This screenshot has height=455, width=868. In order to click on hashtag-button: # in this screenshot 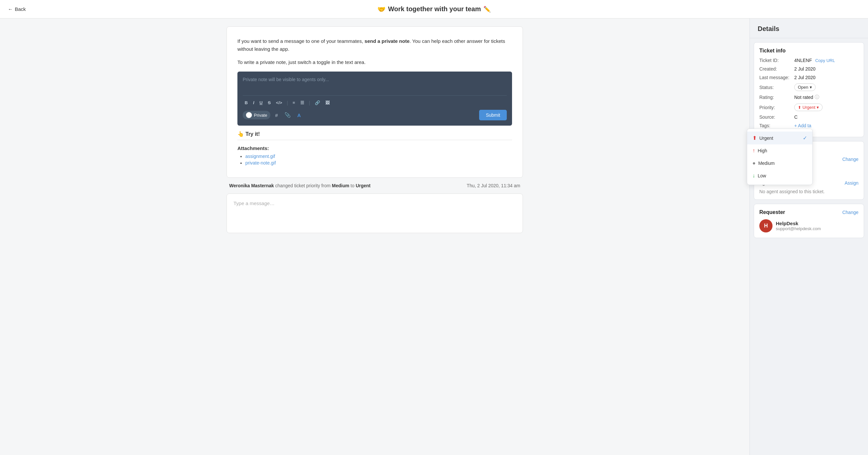, I will do `click(276, 115)`.